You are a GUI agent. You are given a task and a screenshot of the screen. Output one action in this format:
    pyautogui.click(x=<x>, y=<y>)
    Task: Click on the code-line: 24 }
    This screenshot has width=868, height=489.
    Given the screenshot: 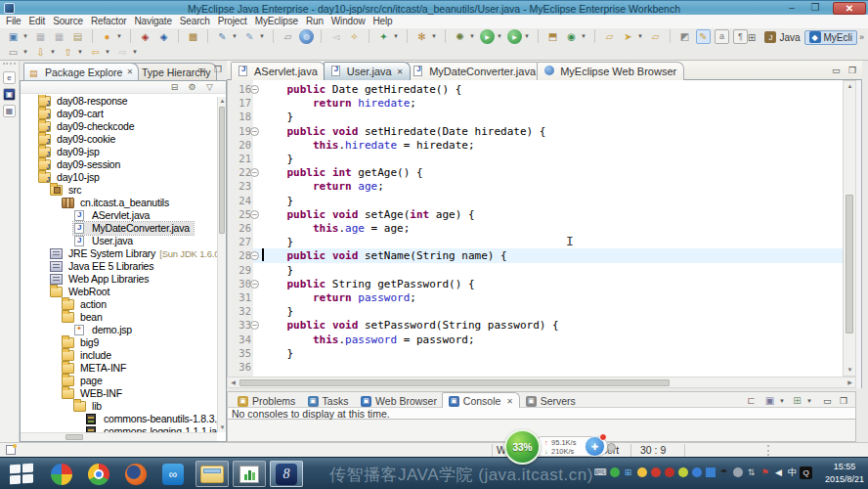 What is the action you would take?
    pyautogui.click(x=542, y=201)
    